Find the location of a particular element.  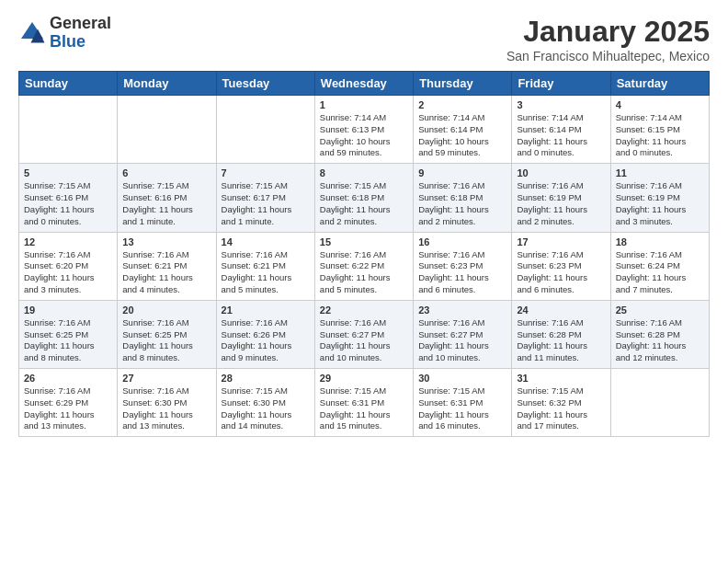

day-number: 20 is located at coordinates (166, 310).